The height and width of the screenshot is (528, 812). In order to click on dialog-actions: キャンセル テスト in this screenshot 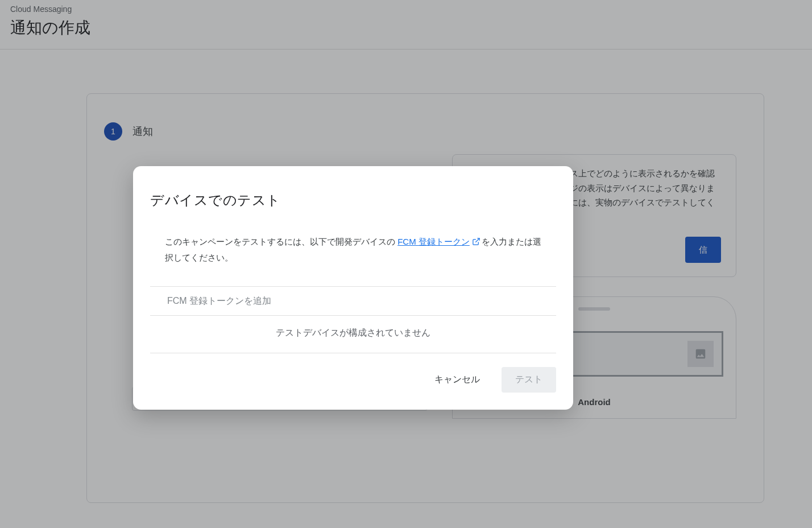, I will do `click(353, 373)`.